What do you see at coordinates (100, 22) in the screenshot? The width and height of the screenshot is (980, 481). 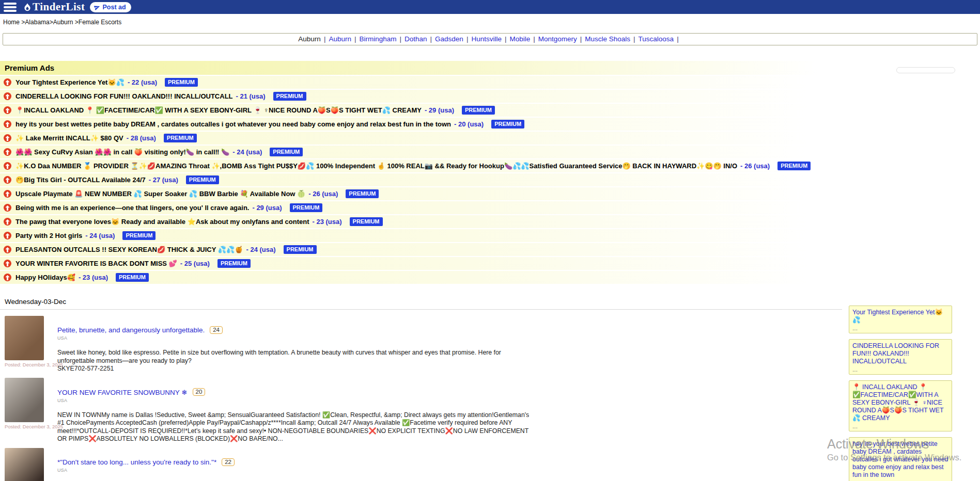 I see `breadcrumb-link: Female Escorts` at bounding box center [100, 22].